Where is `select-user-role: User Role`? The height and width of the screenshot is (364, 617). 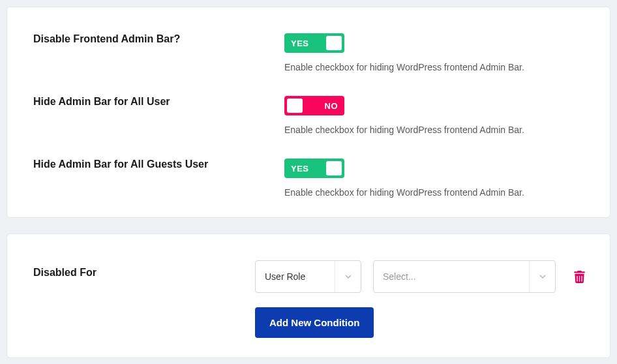 select-user-role: User Role is located at coordinates (308, 277).